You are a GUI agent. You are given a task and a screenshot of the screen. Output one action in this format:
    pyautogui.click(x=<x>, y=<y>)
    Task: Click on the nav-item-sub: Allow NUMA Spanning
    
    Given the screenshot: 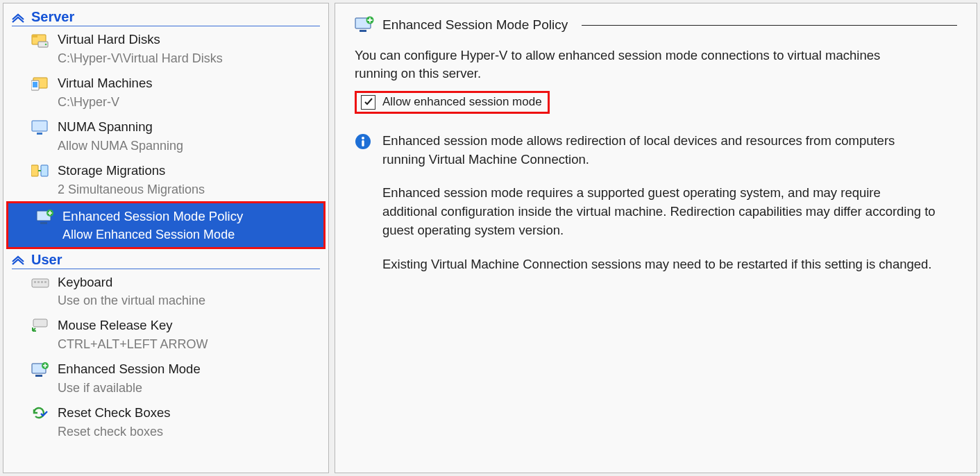 What is the action you would take?
    pyautogui.click(x=121, y=146)
    